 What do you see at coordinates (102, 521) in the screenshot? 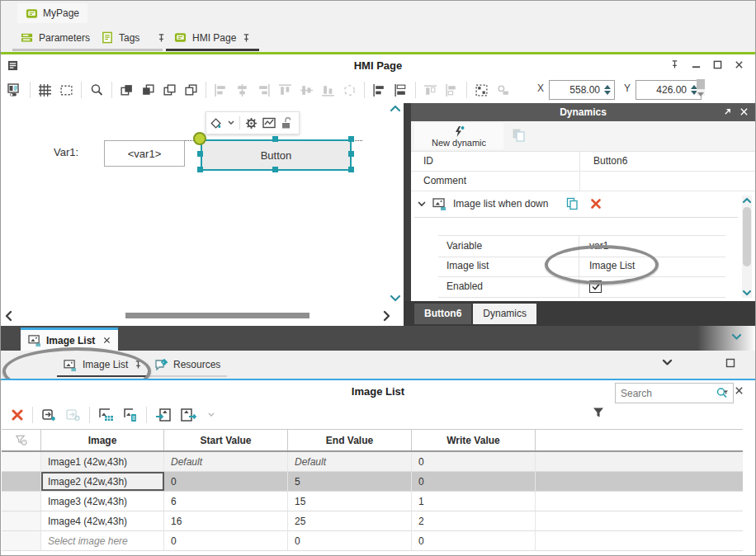
I see `cell-image: Image4 (42w,43h)` at bounding box center [102, 521].